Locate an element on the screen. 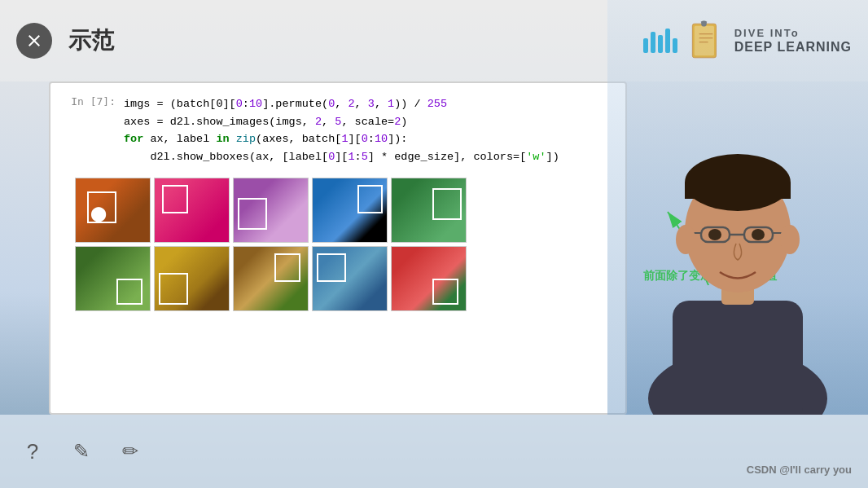 The height and width of the screenshot is (488, 868). edit-button: ✎ is located at coordinates (81, 451).